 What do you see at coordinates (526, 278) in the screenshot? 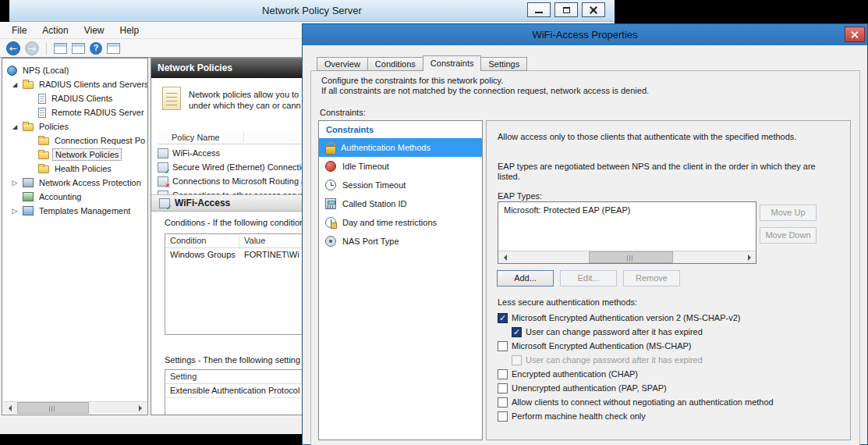
I see `add-button: Add...` at bounding box center [526, 278].